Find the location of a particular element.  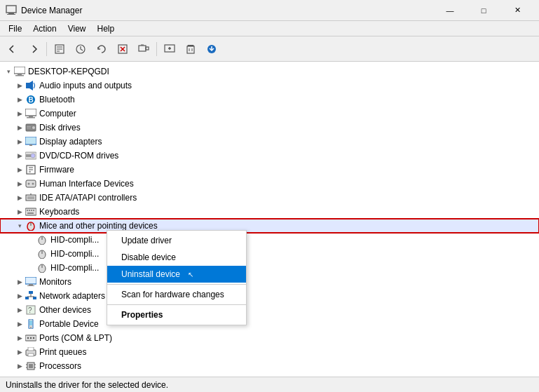

hid-icon is located at coordinates (31, 184).